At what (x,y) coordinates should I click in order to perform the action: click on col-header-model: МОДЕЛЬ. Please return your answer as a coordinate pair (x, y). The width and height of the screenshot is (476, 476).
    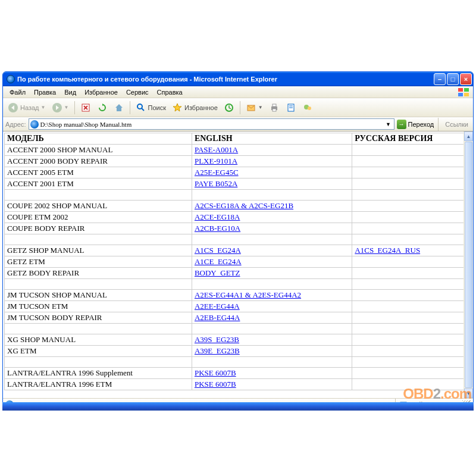
    Looking at the image, I should click on (99, 139).